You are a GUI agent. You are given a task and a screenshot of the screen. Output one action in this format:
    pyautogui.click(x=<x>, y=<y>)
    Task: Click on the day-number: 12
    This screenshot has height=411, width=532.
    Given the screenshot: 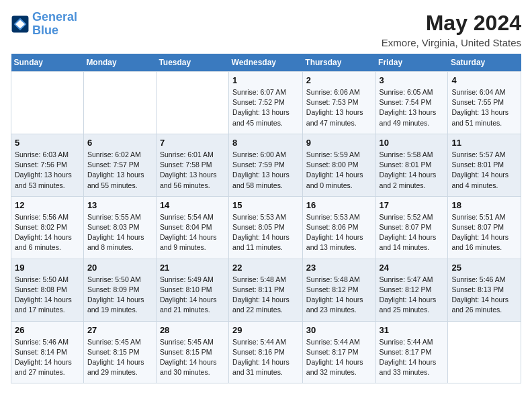 What is the action you would take?
    pyautogui.click(x=47, y=205)
    